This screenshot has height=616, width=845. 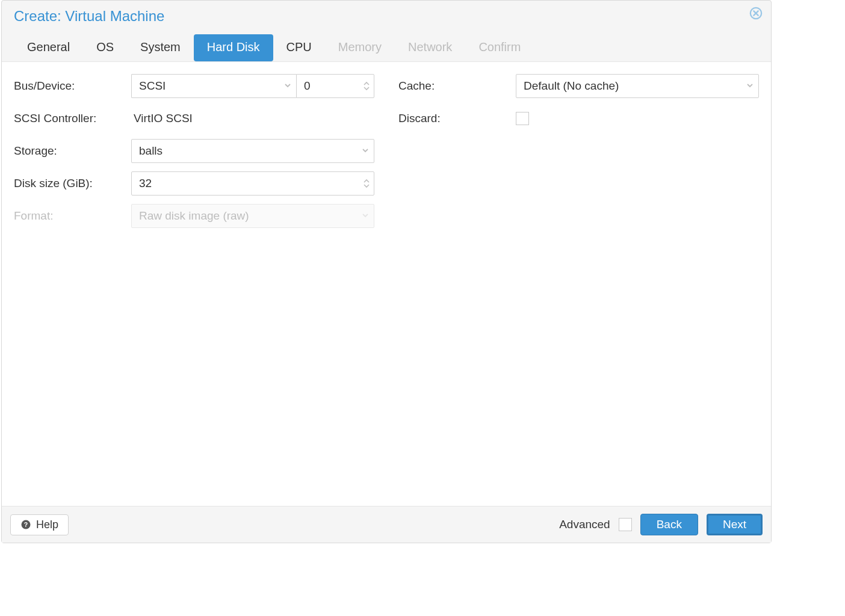 I want to click on tab-network: Network, so click(x=430, y=48).